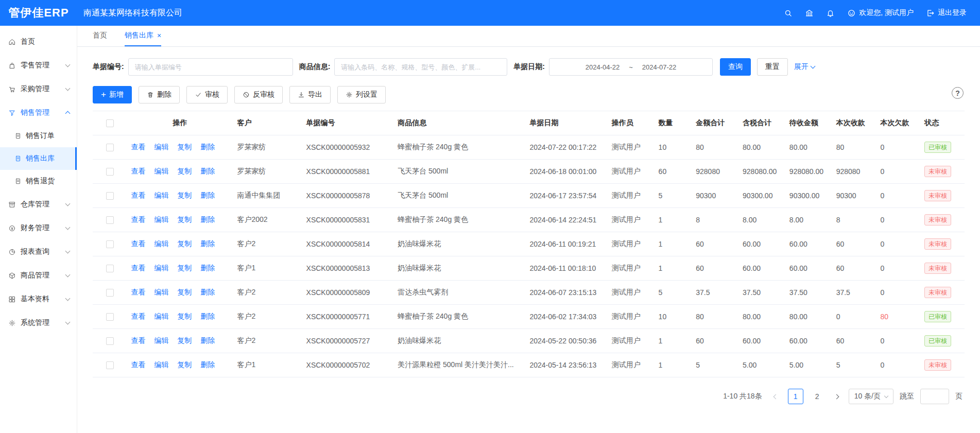  Describe the element at coordinates (38, 275) in the screenshot. I see `sidebar-item-goods: 商品管理` at that location.